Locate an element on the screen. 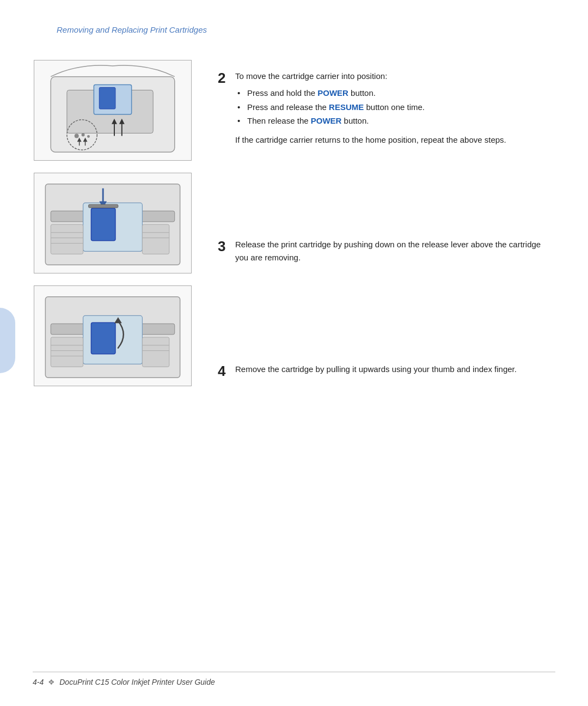 Image resolution: width=588 pixels, height=706 pixels. decorative-circle is located at coordinates (8, 340).